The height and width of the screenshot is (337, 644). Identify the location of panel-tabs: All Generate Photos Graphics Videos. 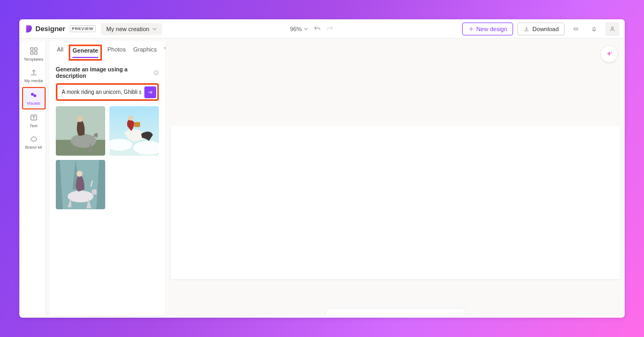
(107, 50).